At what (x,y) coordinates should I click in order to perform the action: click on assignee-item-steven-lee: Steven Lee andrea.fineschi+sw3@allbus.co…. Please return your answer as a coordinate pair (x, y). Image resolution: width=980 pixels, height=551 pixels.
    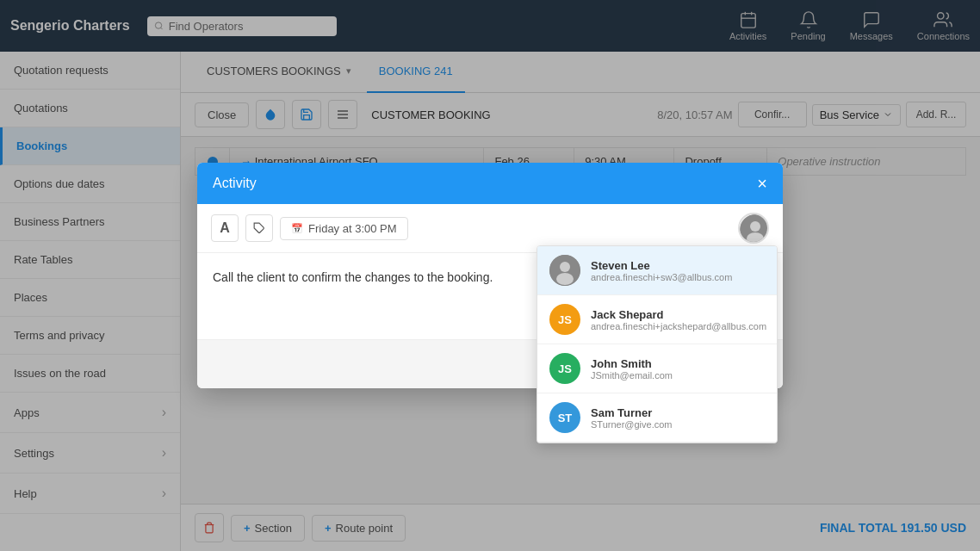
    Looking at the image, I should click on (657, 270).